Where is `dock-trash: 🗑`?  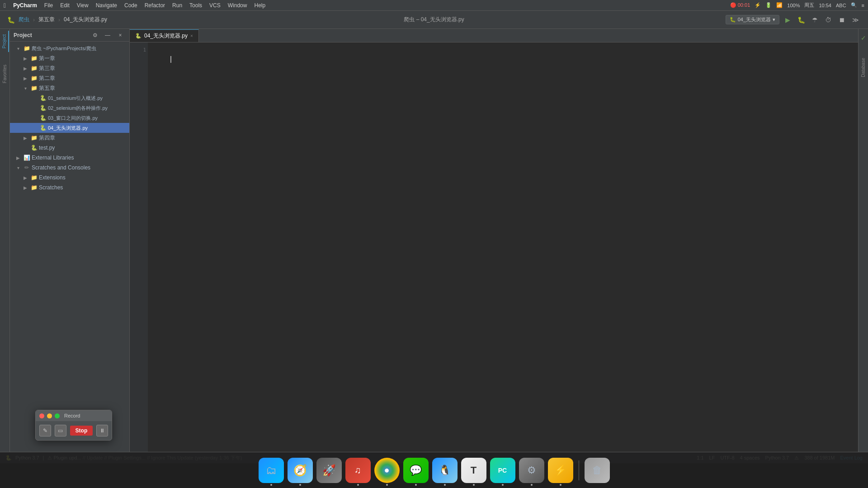 dock-trash: 🗑 is located at coordinates (597, 470).